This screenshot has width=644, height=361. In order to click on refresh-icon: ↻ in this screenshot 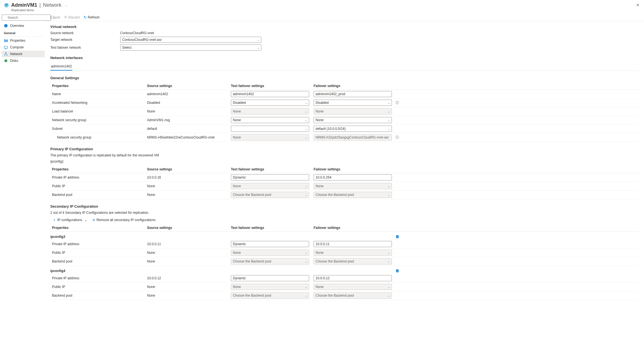, I will do `click(85, 17)`.